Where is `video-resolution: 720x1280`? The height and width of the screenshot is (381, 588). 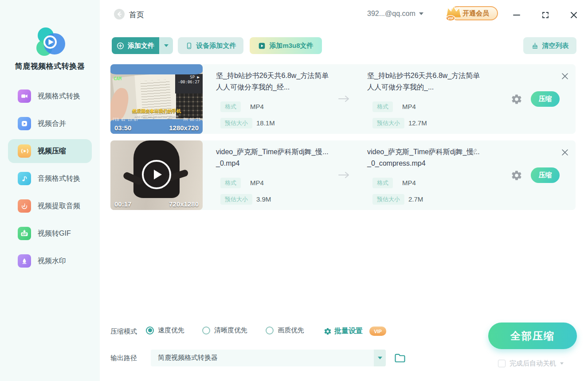 video-resolution: 720x1280 is located at coordinates (184, 204).